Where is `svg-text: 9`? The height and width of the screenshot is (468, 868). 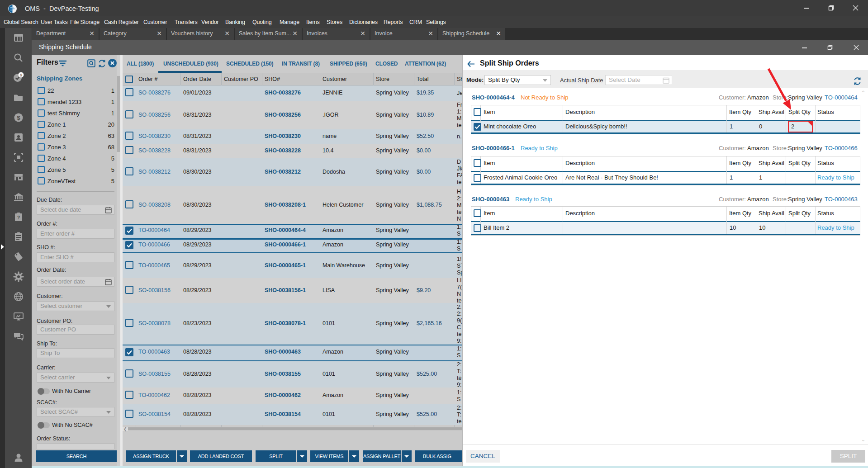
svg-text: 9 is located at coordinates (21, 75).